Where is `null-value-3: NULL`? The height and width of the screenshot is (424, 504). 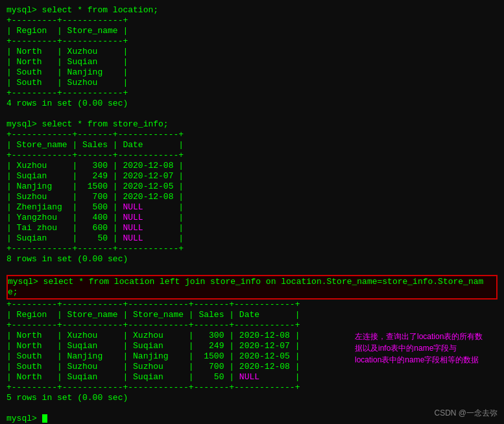
null-value-3: NULL is located at coordinates (132, 228).